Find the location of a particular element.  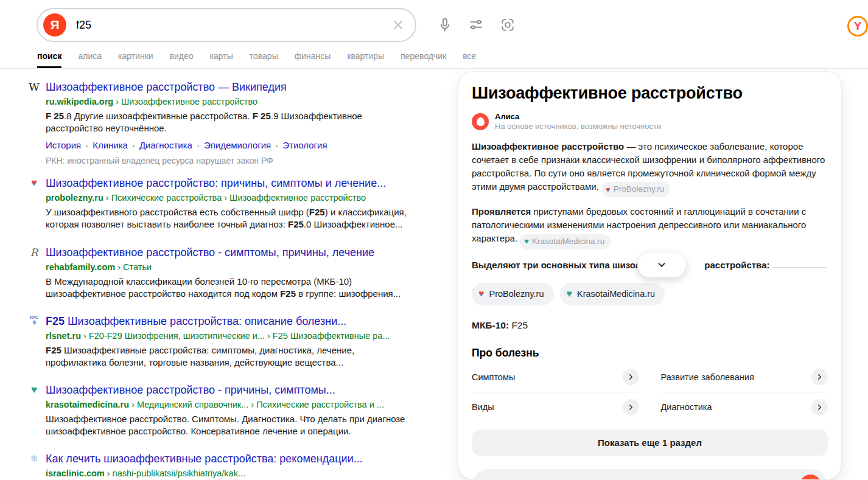

microphone-icon is located at coordinates (445, 25).